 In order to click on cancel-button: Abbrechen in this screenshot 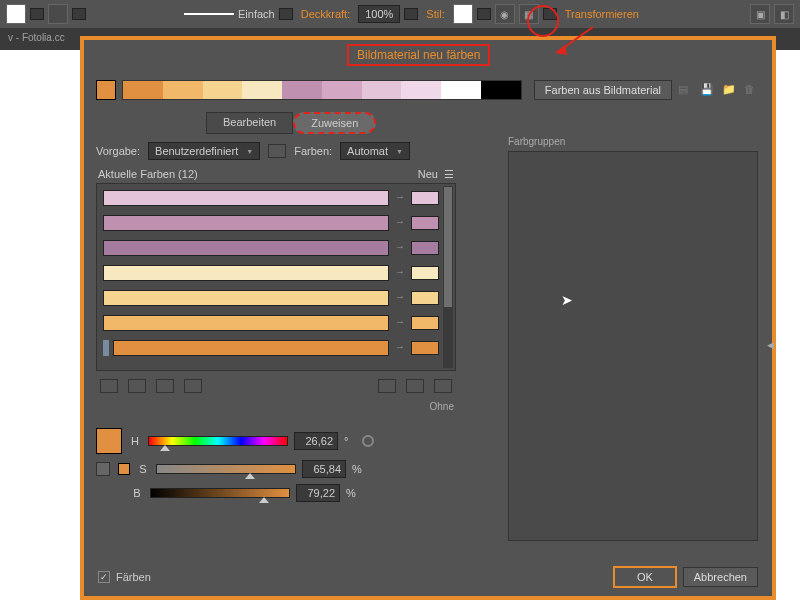, I will do `click(720, 577)`.